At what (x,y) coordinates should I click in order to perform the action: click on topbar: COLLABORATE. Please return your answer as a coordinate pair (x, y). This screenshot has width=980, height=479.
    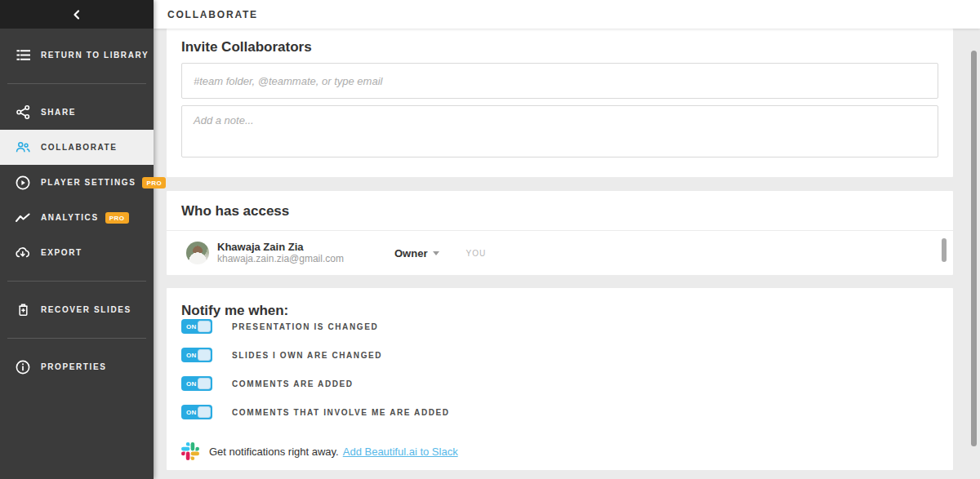
    Looking at the image, I should click on (567, 15).